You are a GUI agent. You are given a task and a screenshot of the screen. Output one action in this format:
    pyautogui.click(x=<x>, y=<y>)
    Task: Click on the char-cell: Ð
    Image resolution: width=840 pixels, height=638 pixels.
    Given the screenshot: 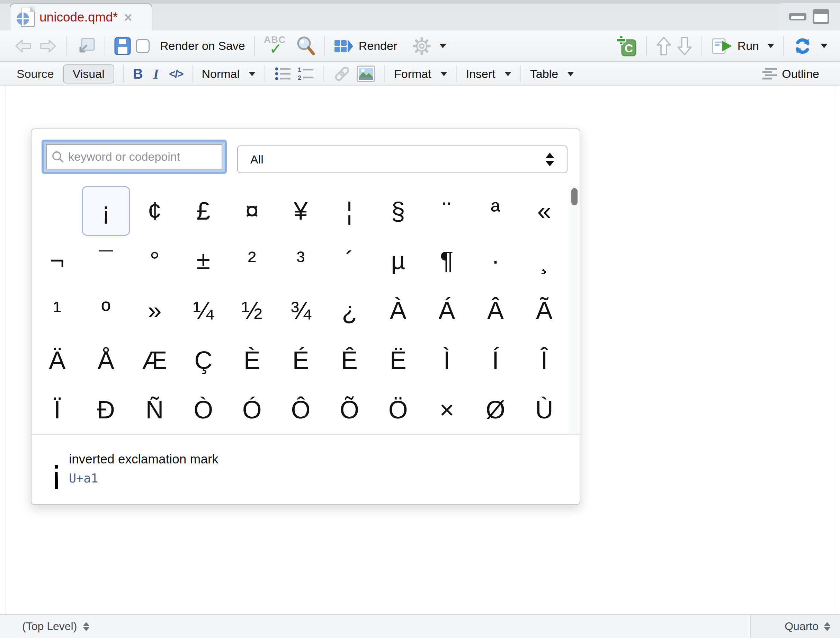 What is the action you would take?
    pyautogui.click(x=106, y=410)
    